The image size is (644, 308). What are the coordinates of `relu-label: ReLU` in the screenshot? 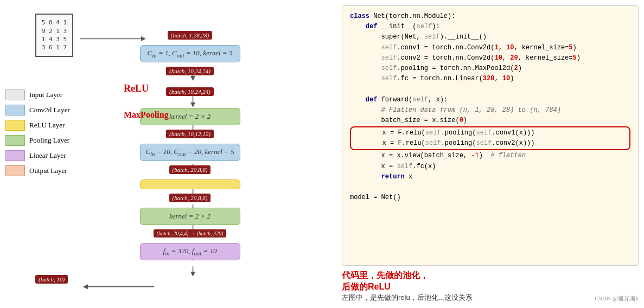 It's located at (136, 89).